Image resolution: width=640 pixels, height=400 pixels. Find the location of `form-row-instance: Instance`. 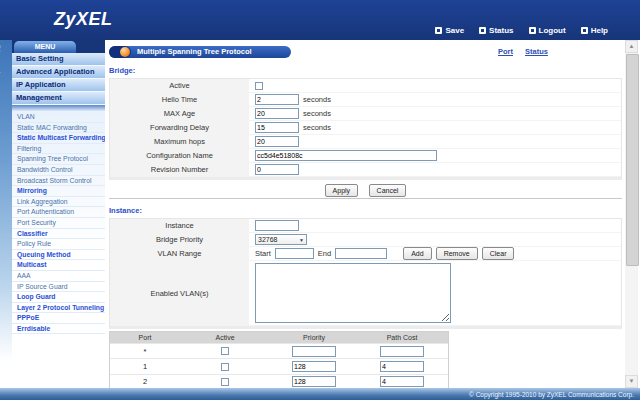

form-row-instance: Instance is located at coordinates (366, 226).